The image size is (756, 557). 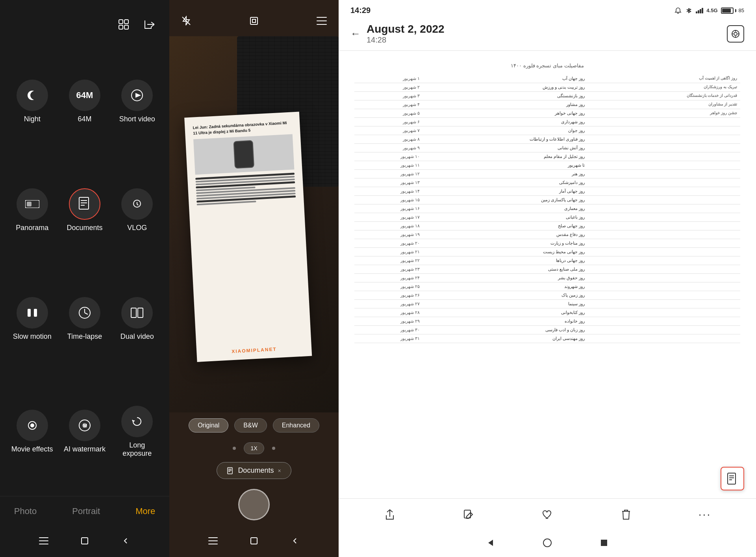 What do you see at coordinates (186, 22) in the screenshot?
I see `flash-off-icon` at bounding box center [186, 22].